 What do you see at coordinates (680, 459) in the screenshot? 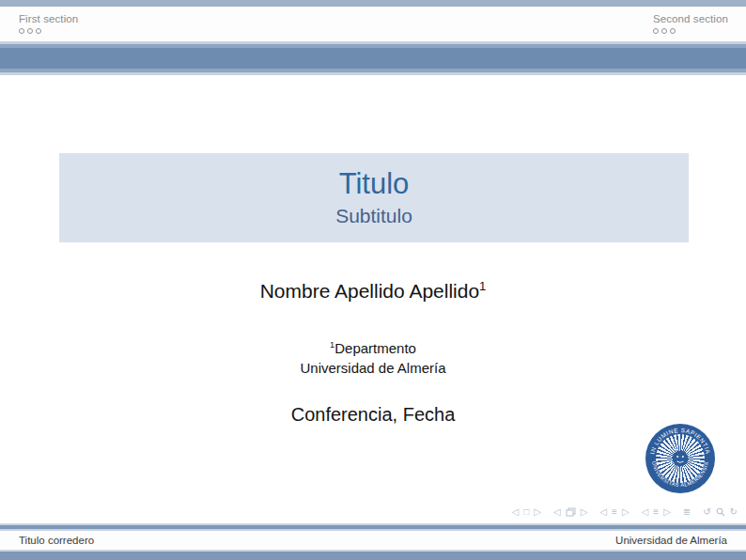
I see `logo-seal-icon: IN LUMINE SAPIENTIA UNIVERSITAS ALMERIEN…` at bounding box center [680, 459].